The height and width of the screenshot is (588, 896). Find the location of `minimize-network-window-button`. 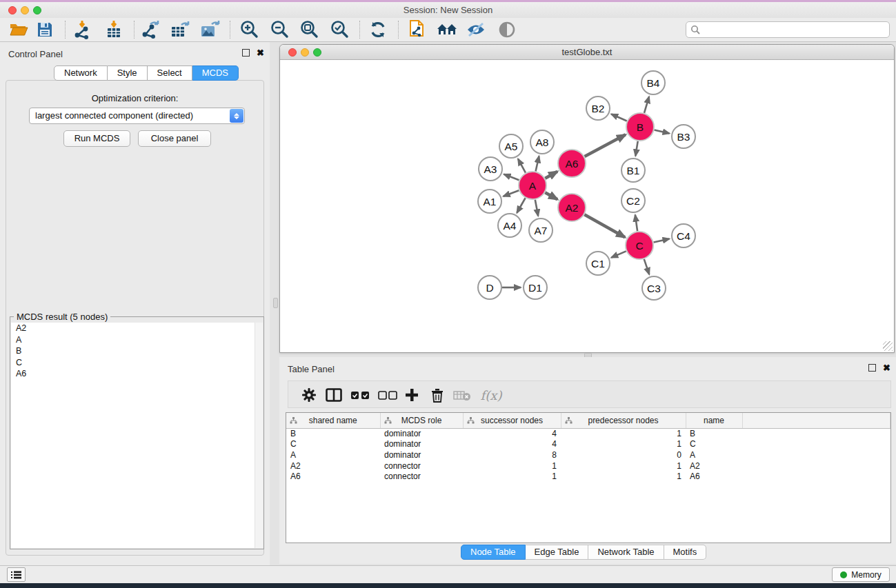

minimize-network-window-button is located at coordinates (305, 52).